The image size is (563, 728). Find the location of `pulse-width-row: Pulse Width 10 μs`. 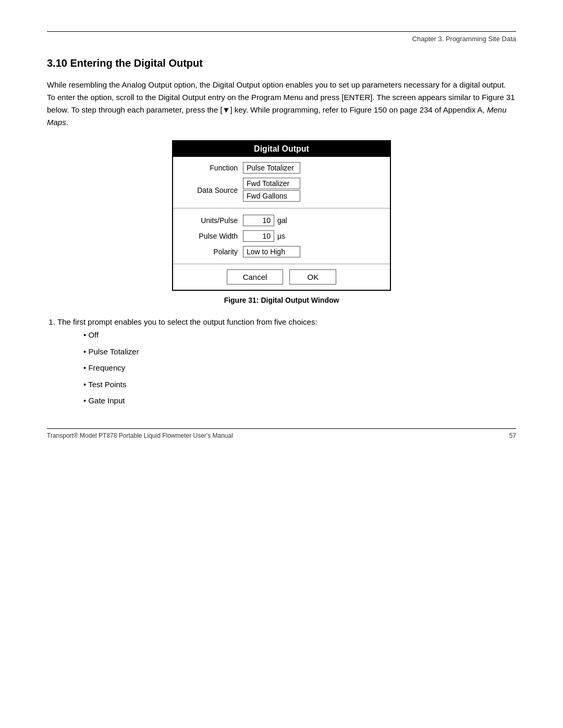

pulse-width-row: Pulse Width 10 μs is located at coordinates (282, 236).